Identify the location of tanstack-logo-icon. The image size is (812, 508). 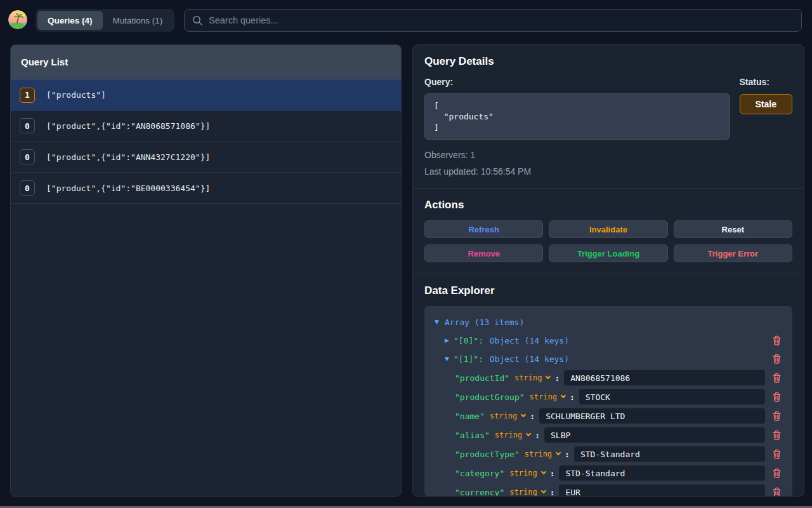
(18, 20).